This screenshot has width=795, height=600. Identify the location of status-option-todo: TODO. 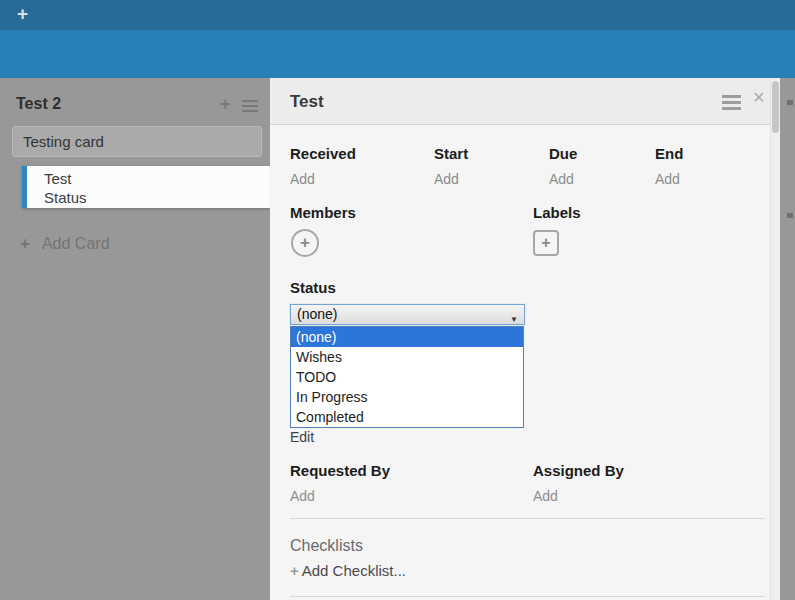
(407, 377).